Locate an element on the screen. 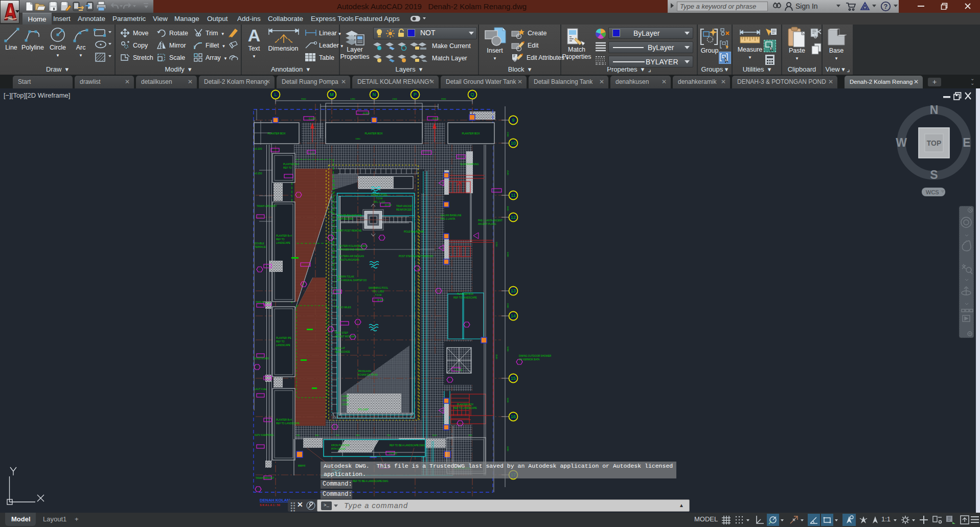  svg-text: KRON PLANTER is located at coordinates (340, 446).